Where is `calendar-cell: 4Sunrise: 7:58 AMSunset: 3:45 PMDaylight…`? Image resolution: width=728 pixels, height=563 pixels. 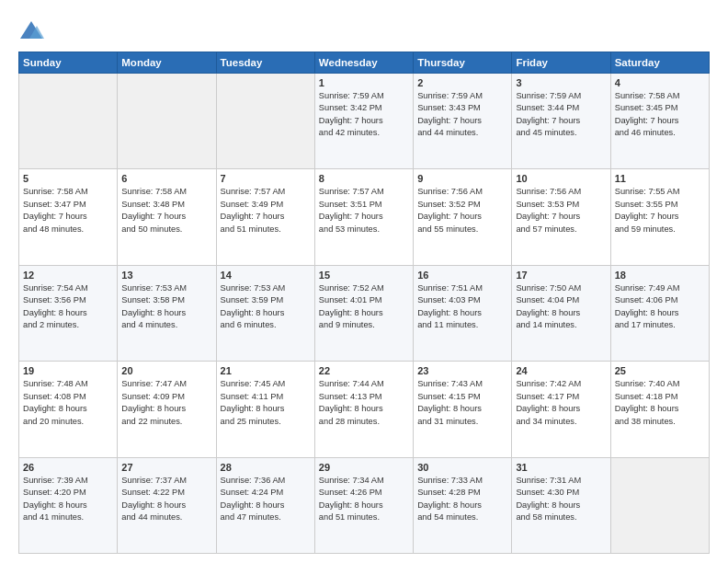
calendar-cell: 4Sunrise: 7:58 AMSunset: 3:45 PMDaylight… is located at coordinates (660, 121).